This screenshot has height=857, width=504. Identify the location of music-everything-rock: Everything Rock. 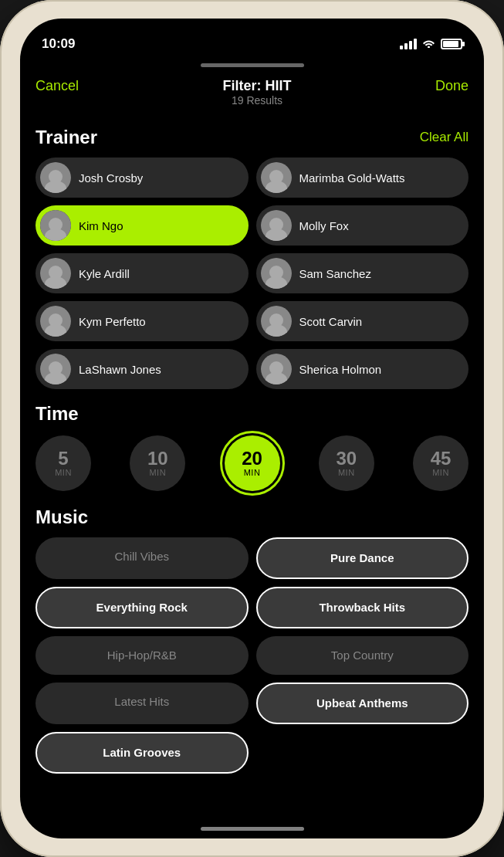
(142, 608).